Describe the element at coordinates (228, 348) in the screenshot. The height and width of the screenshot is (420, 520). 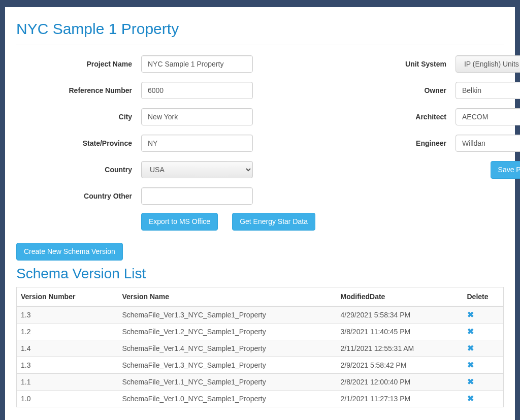
I see `cell-version-name: SchemaFile_Ver1.4_NYC_Sample1_Property` at that location.